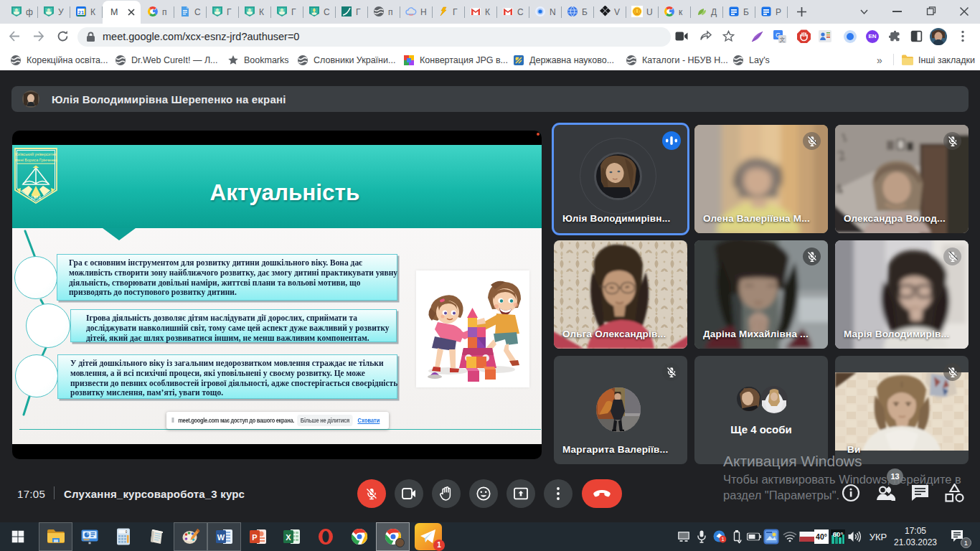  What do you see at coordinates (288, 537) in the screenshot?
I see `svg-text: X` at bounding box center [288, 537].